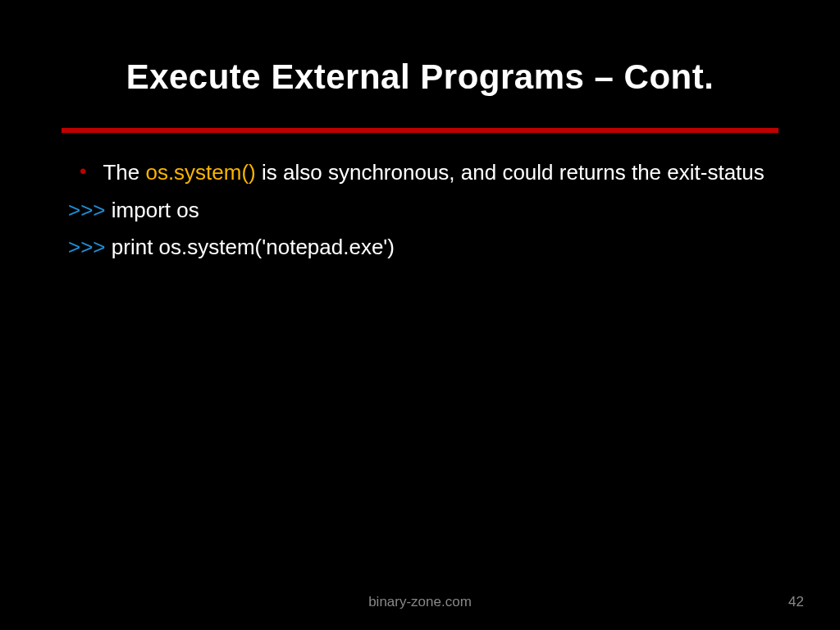 The height and width of the screenshot is (630, 840). Describe the element at coordinates (423, 248) in the screenshot. I see `code-line-2: >>> print os.system('notepad.exe')` at that location.